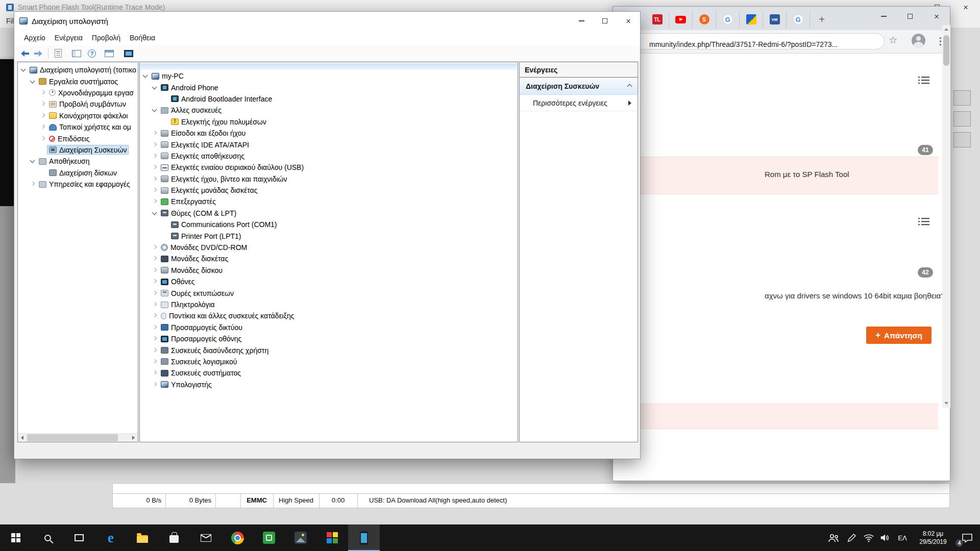 This screenshot has height=551, width=980. I want to click on taskbar-screenshot-app-button, so click(301, 538).